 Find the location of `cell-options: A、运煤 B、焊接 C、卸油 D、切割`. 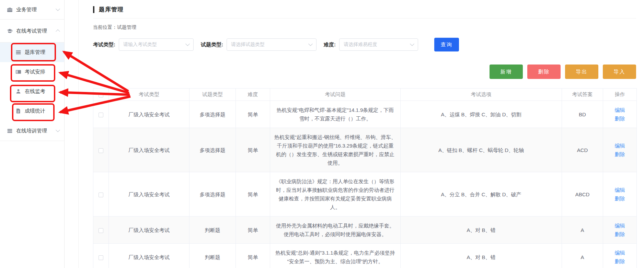

cell-options: A、运煤 B、焊接 C、卸油 D、切割 is located at coordinates (481, 115).